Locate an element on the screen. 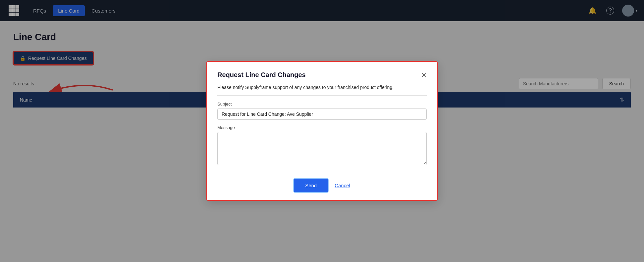 The height and width of the screenshot is (262, 644). modal-footer: Send Cancel is located at coordinates (322, 183).